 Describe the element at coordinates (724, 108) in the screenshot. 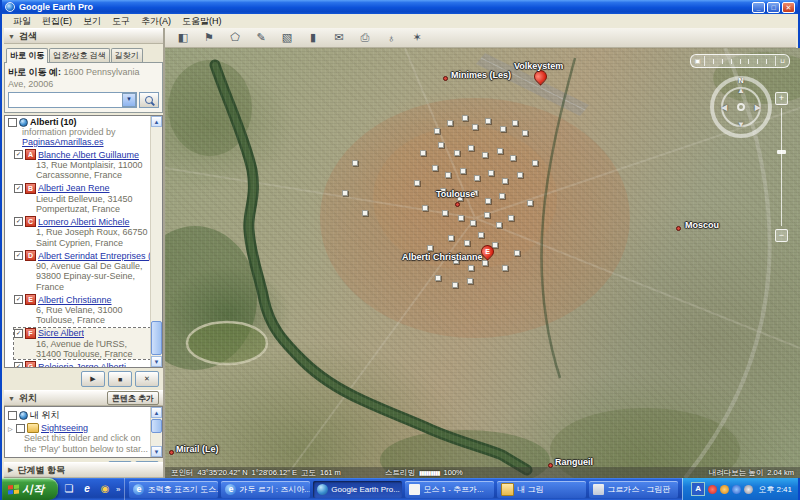

I see `pan-left-arrow: ◀` at that location.